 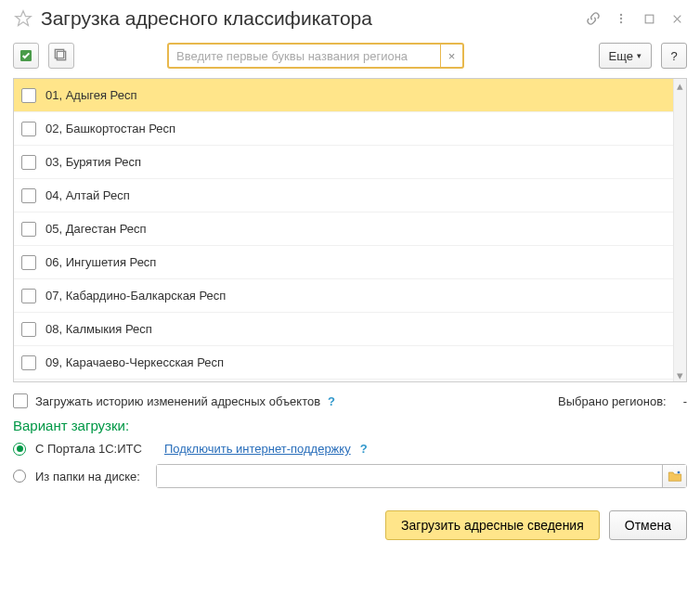 What do you see at coordinates (89, 449) in the screenshot?
I see `radio-portal-label: С Портала 1С:ИТС` at bounding box center [89, 449].